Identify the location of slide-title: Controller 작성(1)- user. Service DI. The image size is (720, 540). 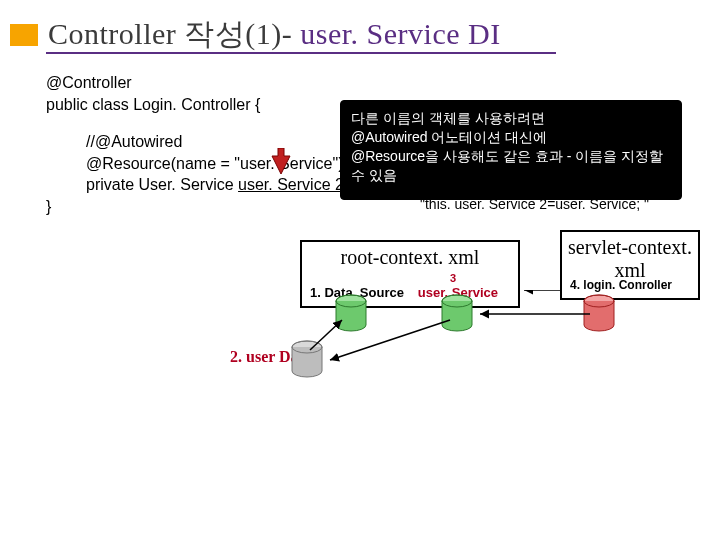
(274, 34).